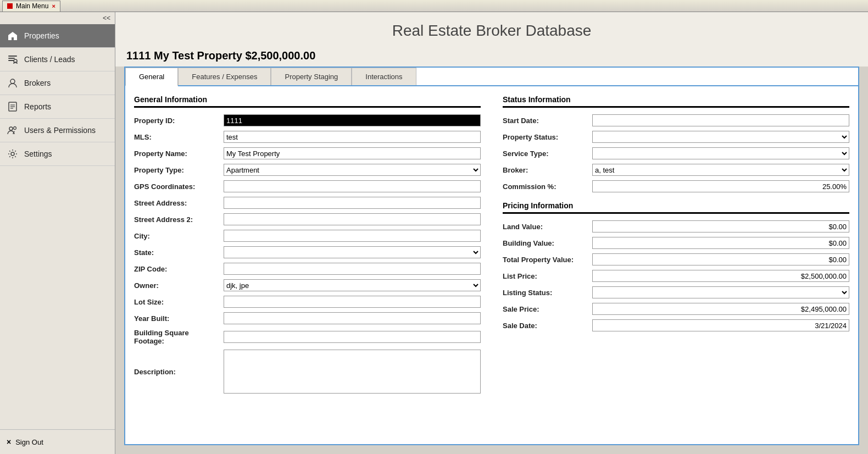 Image resolution: width=868 pixels, height=454 pixels. What do you see at coordinates (352, 120) in the screenshot?
I see `property-id-input` at bounding box center [352, 120].